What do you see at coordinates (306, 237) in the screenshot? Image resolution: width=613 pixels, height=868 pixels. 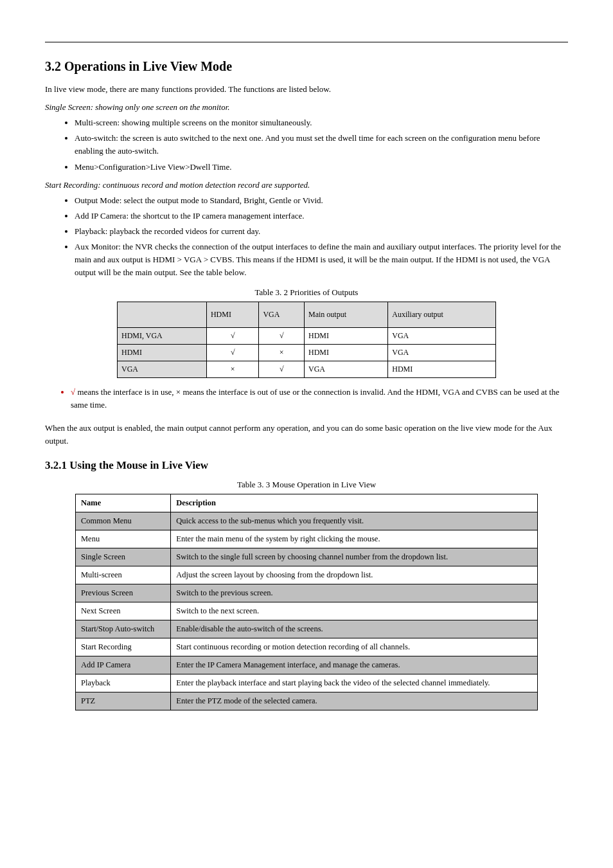 I see `feature-list-2: Output Mode: select the output mode to S…` at bounding box center [306, 237].